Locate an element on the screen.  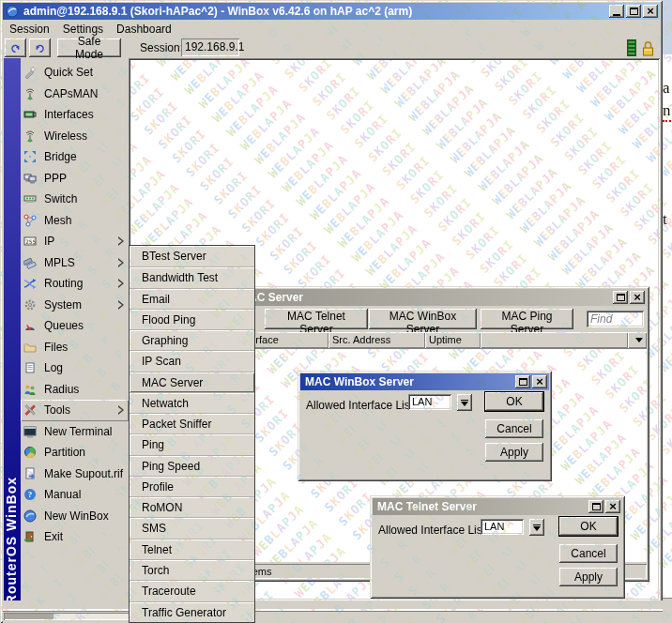
sidebar-item-radius: Radius is located at coordinates (75, 390).